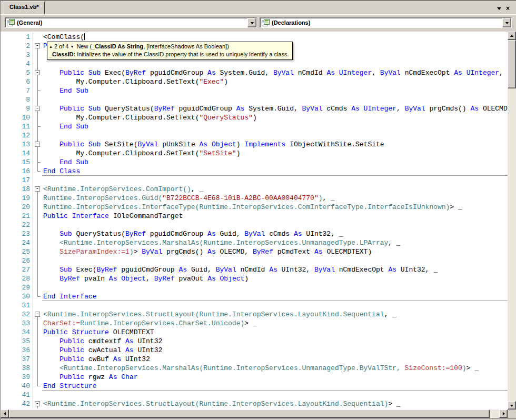  What do you see at coordinates (254, 73) in the screenshot?
I see `code-line-5: 5 Public Sub Exec(ByRef pguidCmdGroup As…` at bounding box center [254, 73].